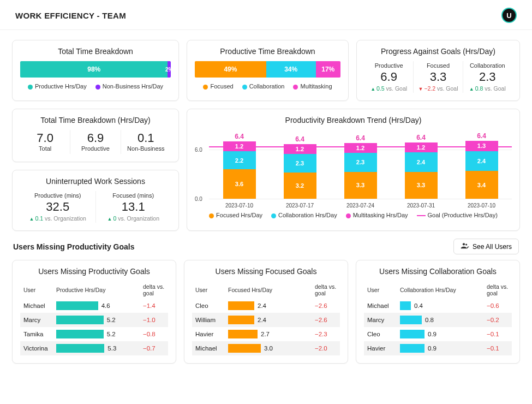 This screenshot has height=404, width=532. Describe the element at coordinates (388, 77) in the screenshot. I see `metric: Productive6.90.5 vs. Goal` at that location.